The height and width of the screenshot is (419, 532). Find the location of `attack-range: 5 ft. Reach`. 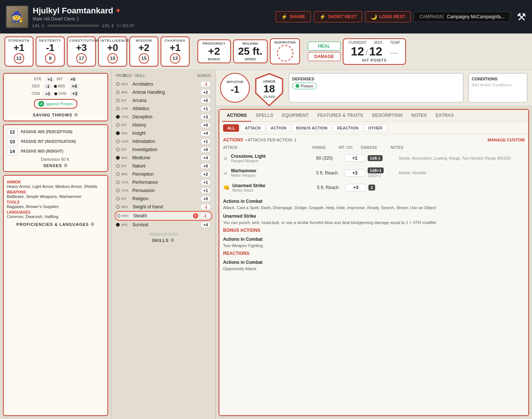

attack-range: 5 ft. Reach is located at coordinates (330, 188).